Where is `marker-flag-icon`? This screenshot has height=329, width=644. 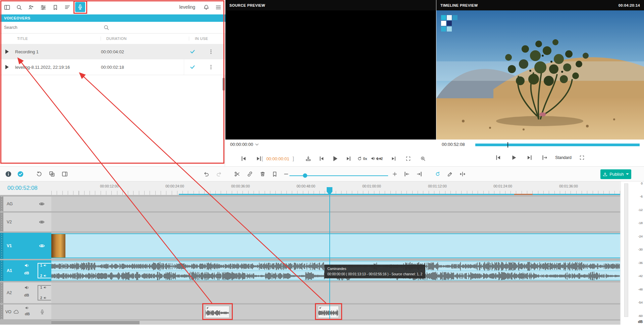
marker-flag-icon is located at coordinates (275, 174).